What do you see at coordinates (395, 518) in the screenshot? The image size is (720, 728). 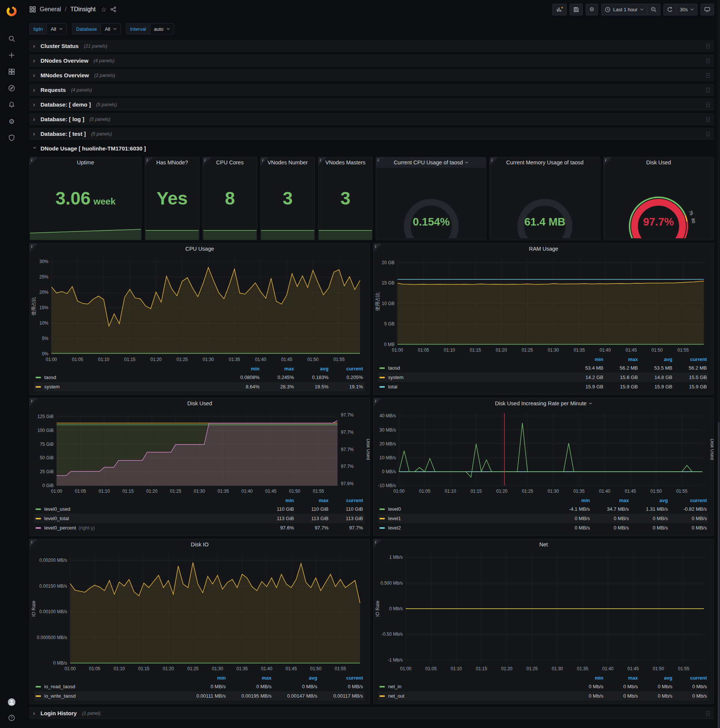 I see `legend-series-name: level1` at bounding box center [395, 518].